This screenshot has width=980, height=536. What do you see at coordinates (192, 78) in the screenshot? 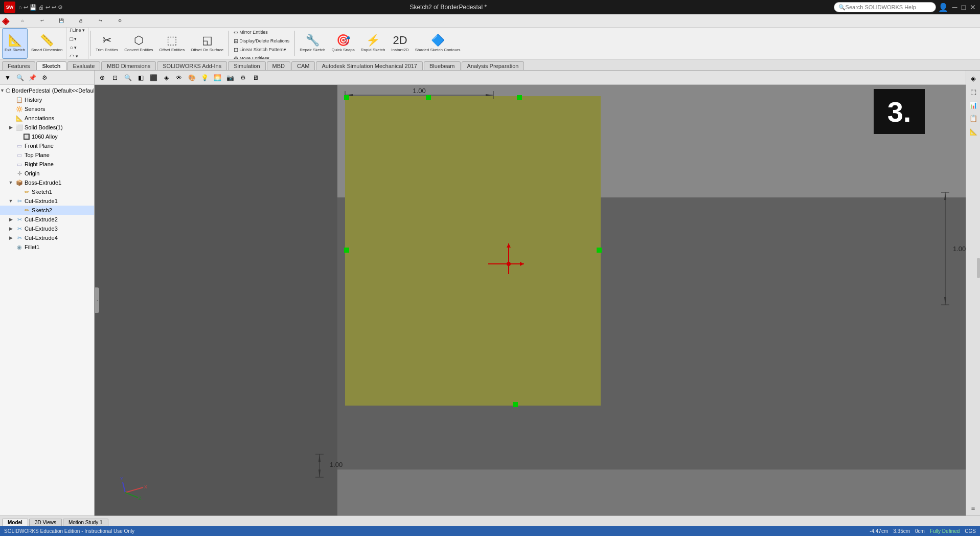
I see `edit-appear-btn: 🎨` at bounding box center [192, 78].